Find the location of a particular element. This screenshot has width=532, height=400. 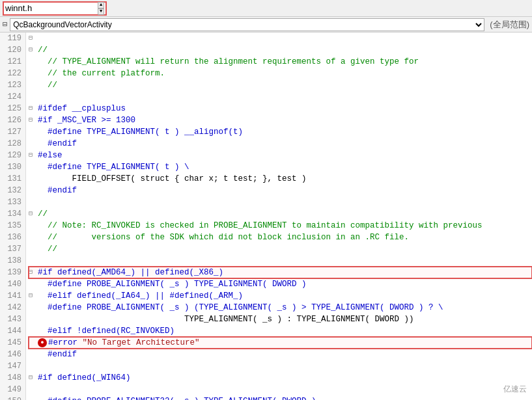

code-line-136: // versions of the SDK which did not blo… is located at coordinates (280, 237).